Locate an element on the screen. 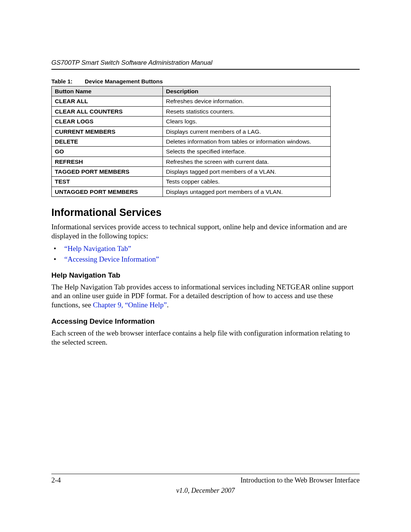 The height and width of the screenshot is (532, 411). button-name-cell: REFRESH is located at coordinates (107, 161).